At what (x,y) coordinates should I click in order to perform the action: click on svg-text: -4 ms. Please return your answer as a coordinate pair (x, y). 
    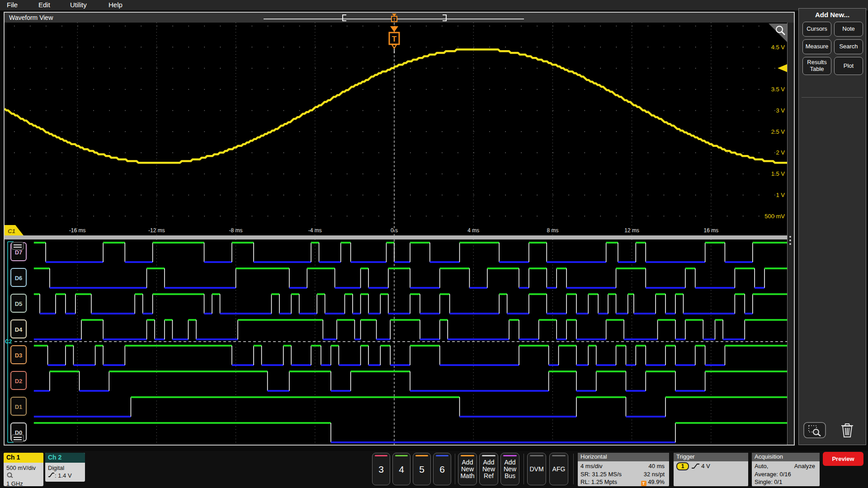
    Looking at the image, I should click on (315, 230).